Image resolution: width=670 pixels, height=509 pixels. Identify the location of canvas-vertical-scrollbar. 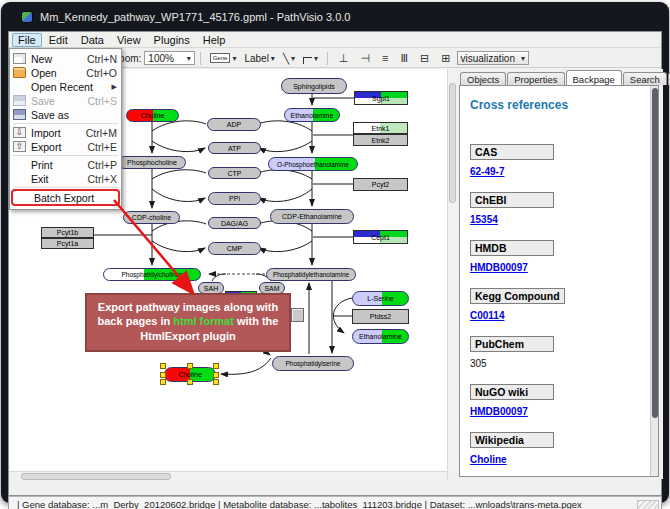
(452, 274).